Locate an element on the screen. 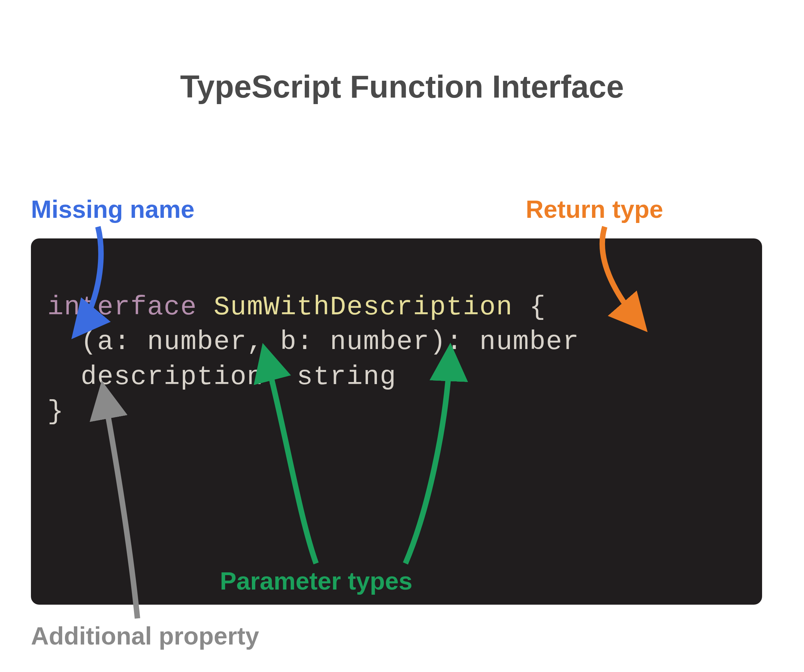 The width and height of the screenshot is (804, 672). label-additional-property: Additional property is located at coordinates (145, 636).